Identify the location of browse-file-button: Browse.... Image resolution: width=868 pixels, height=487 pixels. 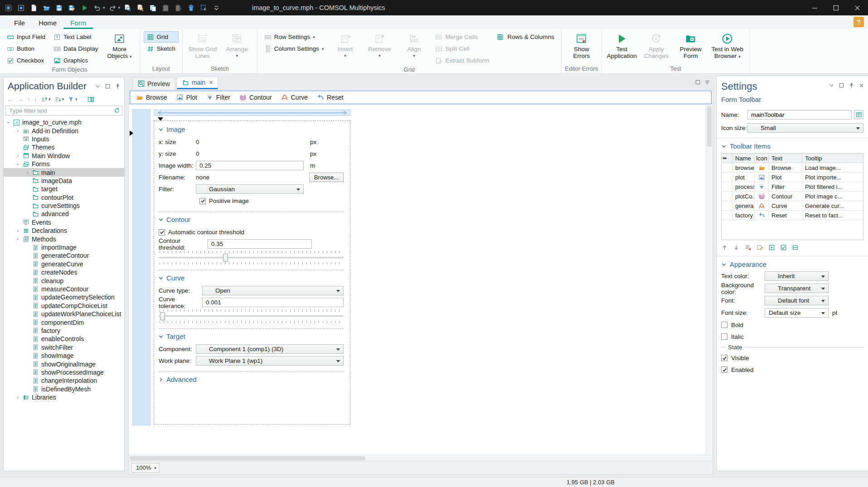
(326, 178).